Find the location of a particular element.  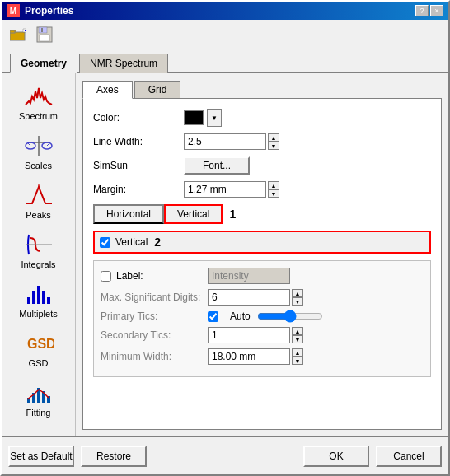

vertical-axis-tab: Vertical is located at coordinates (193, 214).